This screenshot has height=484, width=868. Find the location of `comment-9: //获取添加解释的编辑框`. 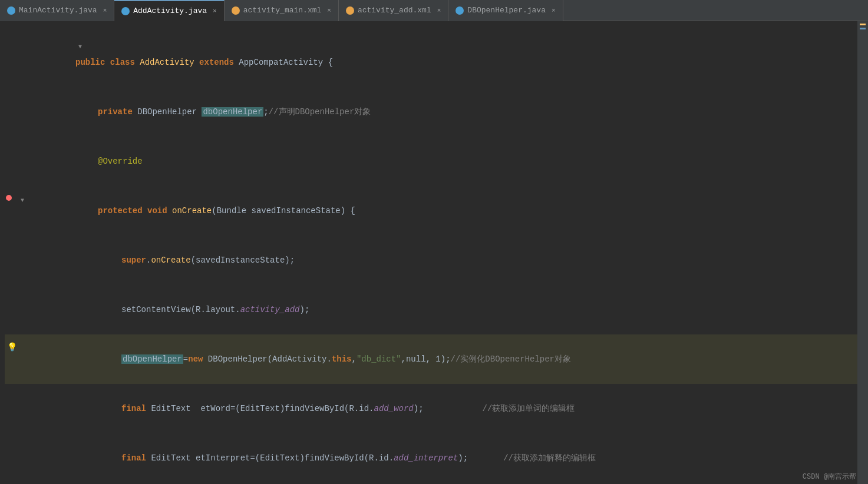

comment-9: //获取添加解释的编辑框 is located at coordinates (549, 458).